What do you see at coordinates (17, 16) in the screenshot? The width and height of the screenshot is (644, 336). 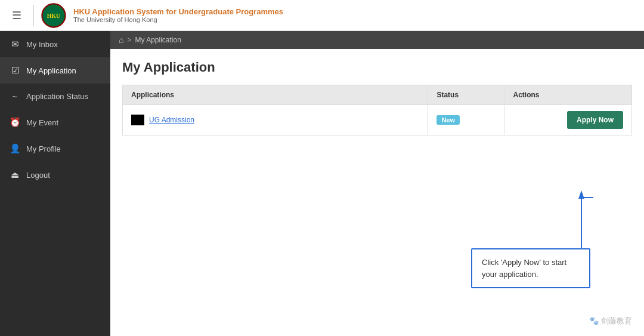 I see `hamburger-icon: ☰` at bounding box center [17, 16].